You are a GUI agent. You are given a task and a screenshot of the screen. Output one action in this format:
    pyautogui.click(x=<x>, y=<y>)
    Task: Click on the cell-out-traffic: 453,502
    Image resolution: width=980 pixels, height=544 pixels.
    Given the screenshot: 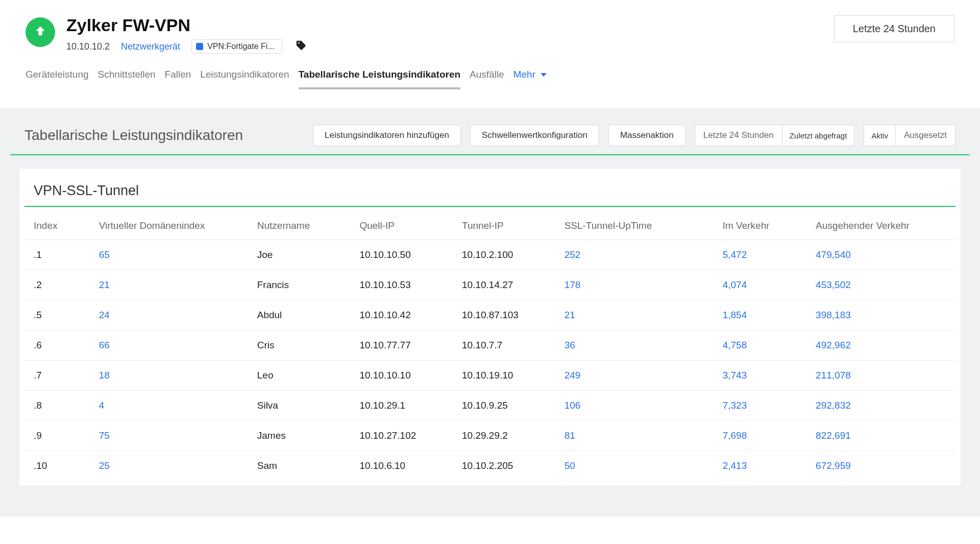 What is the action you would take?
    pyautogui.click(x=881, y=285)
    